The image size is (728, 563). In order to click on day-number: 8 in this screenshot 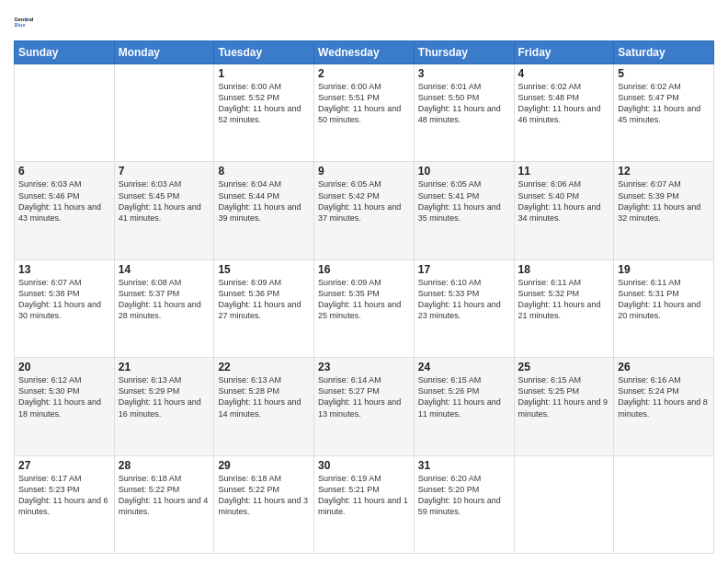, I will do `click(264, 171)`.